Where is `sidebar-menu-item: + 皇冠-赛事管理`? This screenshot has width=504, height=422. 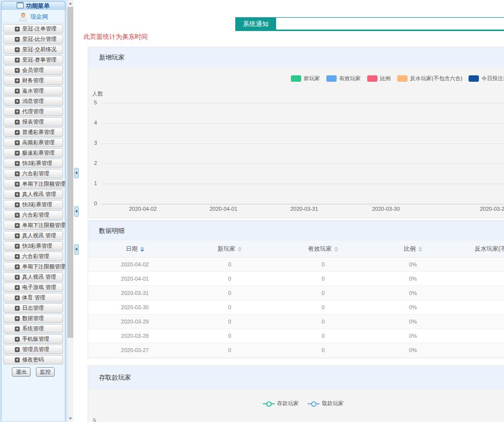
sidebar-menu-item: + 皇冠-赛事管理 is located at coordinates (33, 60).